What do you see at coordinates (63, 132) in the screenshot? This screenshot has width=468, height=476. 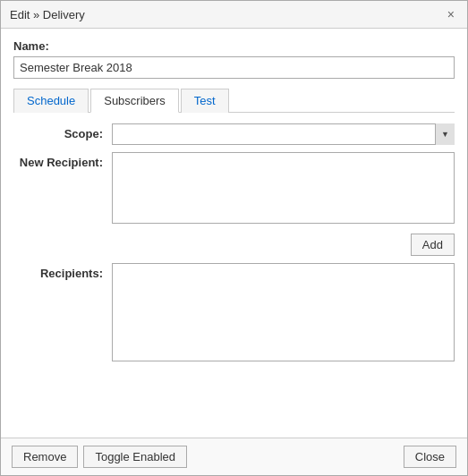 I see `scope-label: Scope:` at bounding box center [63, 132].